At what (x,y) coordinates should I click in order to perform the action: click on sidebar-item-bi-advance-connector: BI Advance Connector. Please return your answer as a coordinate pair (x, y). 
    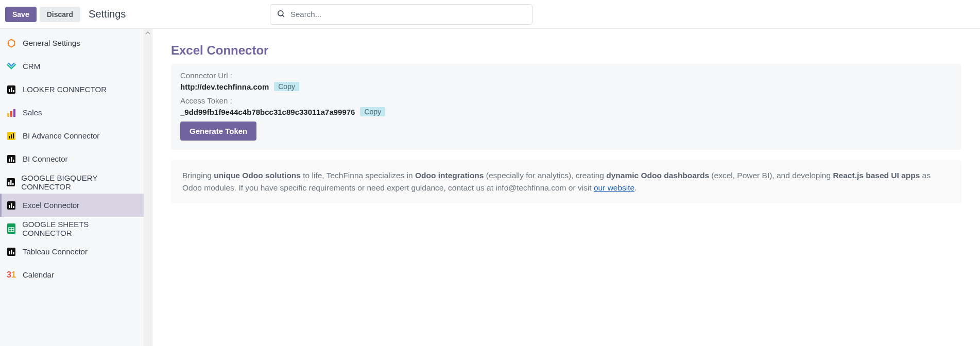
    Looking at the image, I should click on (72, 136).